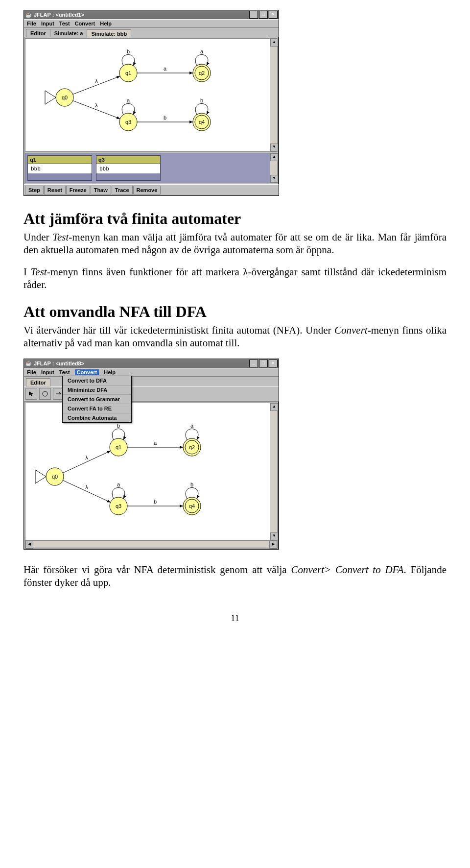 This screenshot has height=868, width=470. I want to click on diagram-canvas-wrap: λλabbaabq0q1q2q3q4 ▲ ▼ ◀ ▶, so click(151, 475).